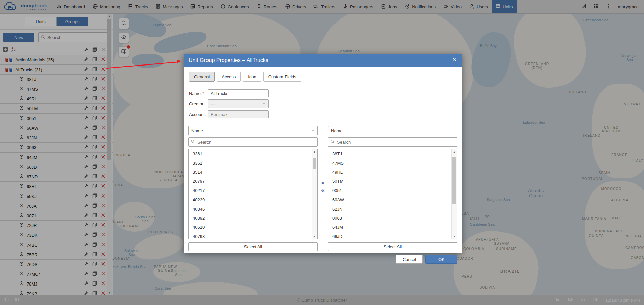  Describe the element at coordinates (393, 200) in the screenshot. I see `list-item: 60AW` at that location.